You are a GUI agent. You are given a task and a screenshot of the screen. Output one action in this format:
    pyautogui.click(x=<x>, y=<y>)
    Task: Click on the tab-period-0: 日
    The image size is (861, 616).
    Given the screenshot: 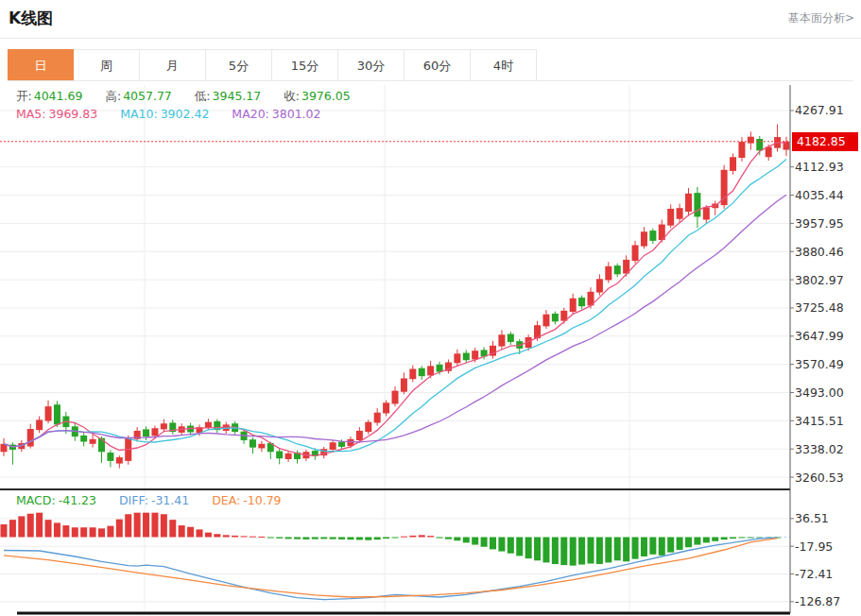 What is the action you would take?
    pyautogui.click(x=41, y=64)
    